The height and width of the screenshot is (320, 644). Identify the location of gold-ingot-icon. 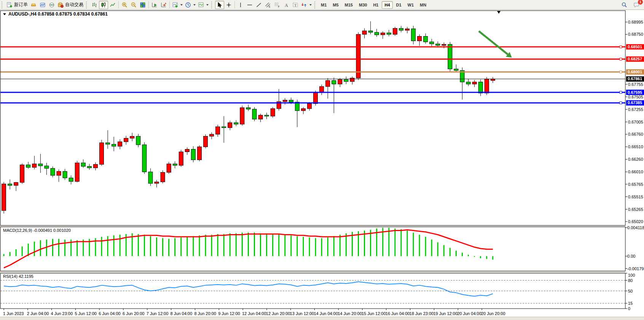
(33, 5).